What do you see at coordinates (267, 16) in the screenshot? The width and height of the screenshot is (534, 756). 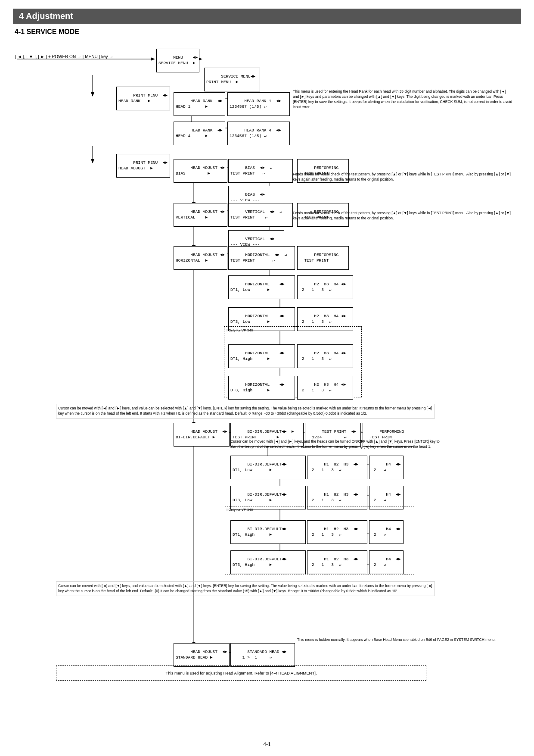 I see `chapter-header: 4 Adjustment` at bounding box center [267, 16].